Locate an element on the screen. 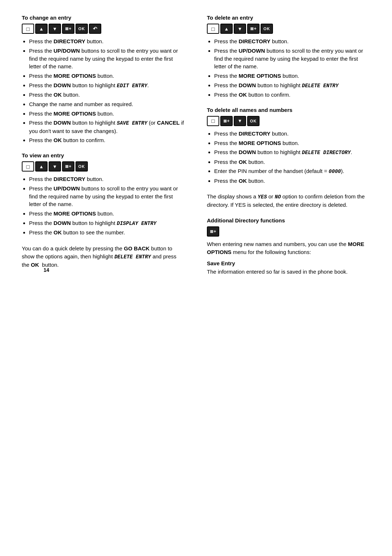 Image resolution: width=392 pixels, height=556 pixels. delete-entry-button-row: □ ▲ ▼ ≣+ OK is located at coordinates (289, 29).